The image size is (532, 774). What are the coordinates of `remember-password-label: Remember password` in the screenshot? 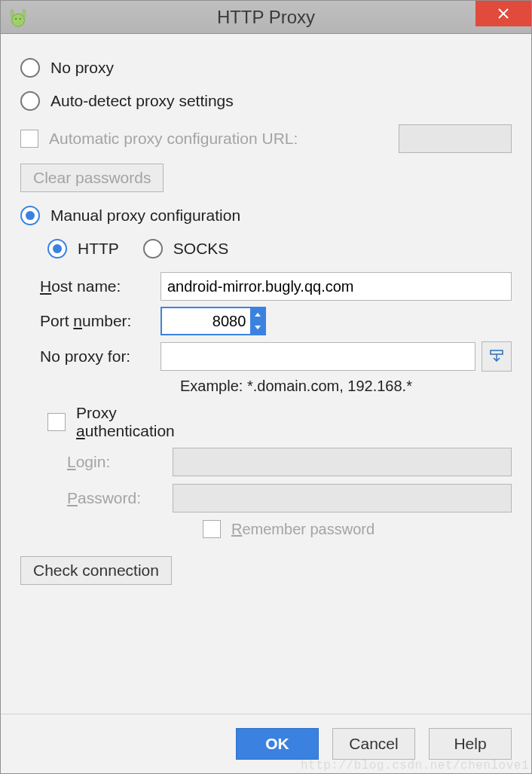 It's located at (303, 529).